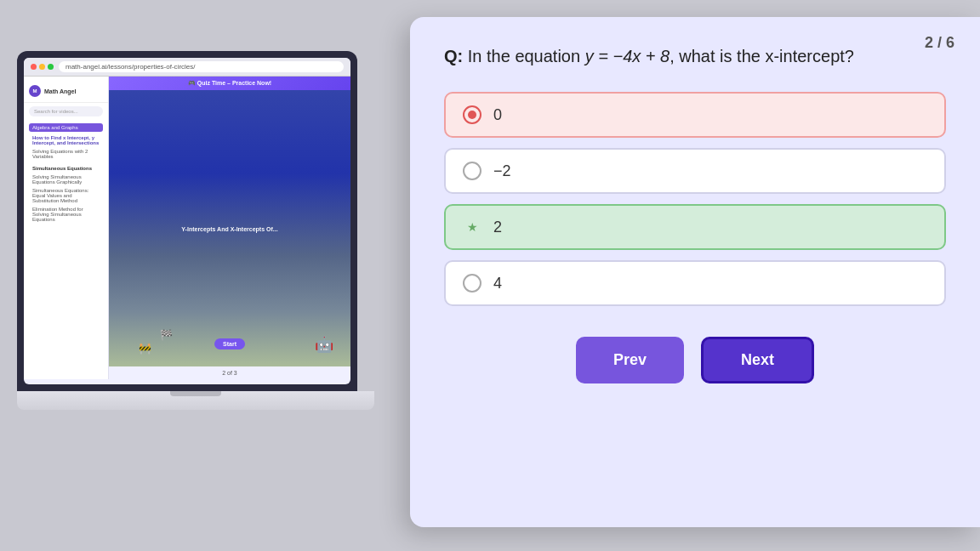 The width and height of the screenshot is (980, 551). What do you see at coordinates (43, 66) in the screenshot?
I see `dot-minimize` at bounding box center [43, 66].